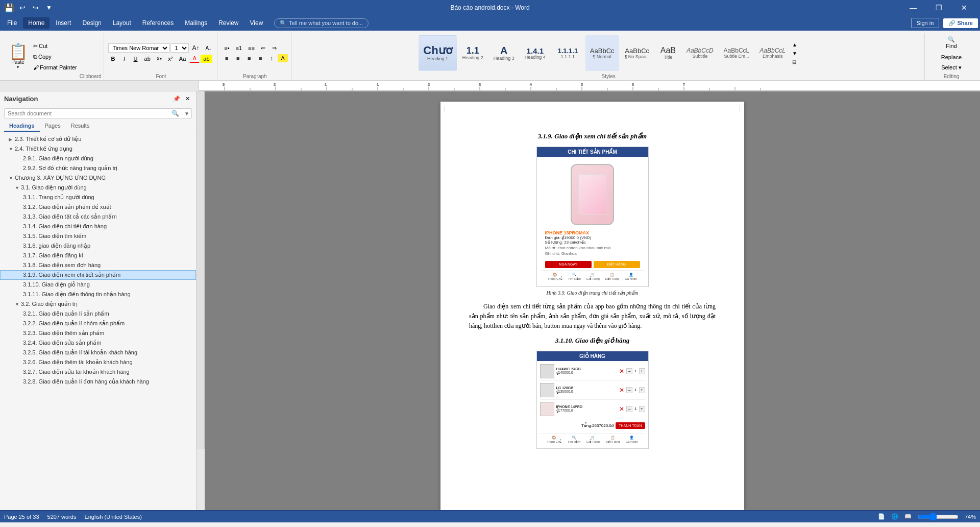 The width and height of the screenshot is (980, 527). What do you see at coordinates (139, 48) in the screenshot?
I see `font-name-select: Times New Roman` at bounding box center [139, 48].